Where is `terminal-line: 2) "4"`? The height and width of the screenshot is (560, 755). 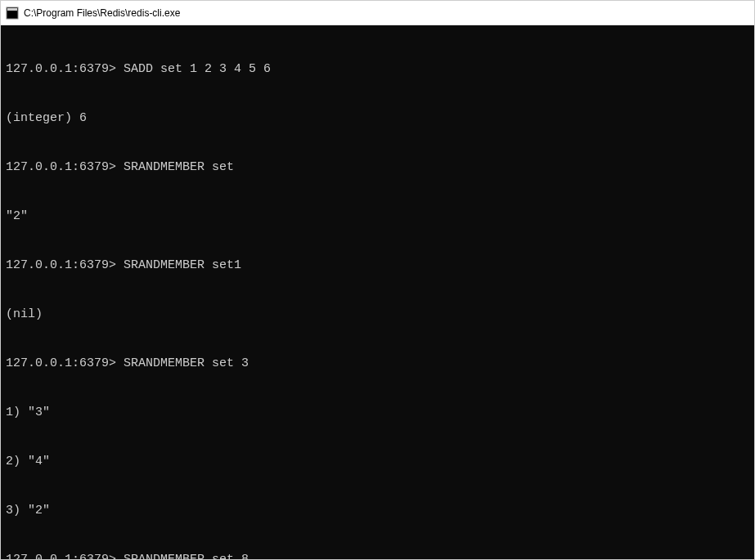
terminal-line: 2) "4" is located at coordinates (378, 462).